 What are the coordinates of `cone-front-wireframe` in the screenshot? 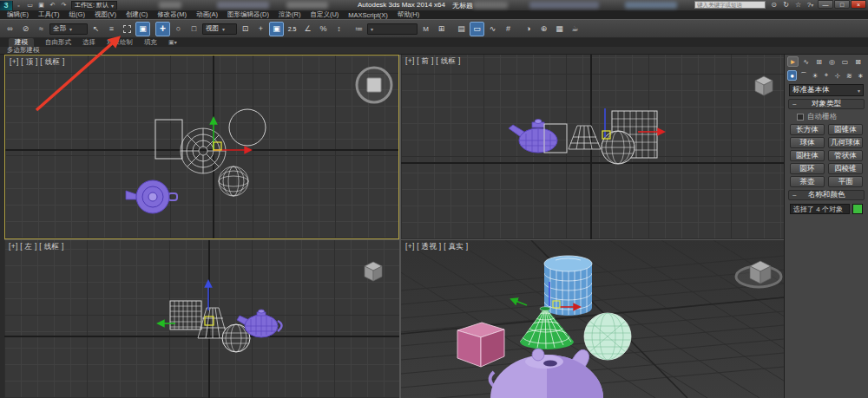 It's located at (585, 137).